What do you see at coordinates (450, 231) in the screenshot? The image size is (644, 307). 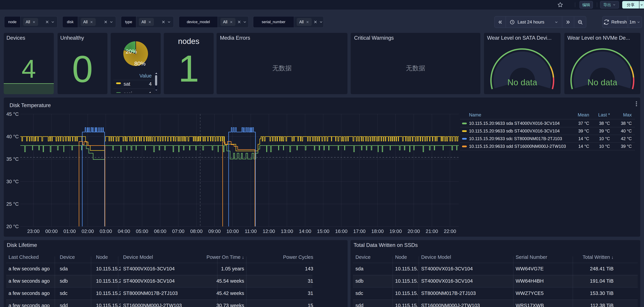 I see `svg-text: 22:00` at bounding box center [450, 231].